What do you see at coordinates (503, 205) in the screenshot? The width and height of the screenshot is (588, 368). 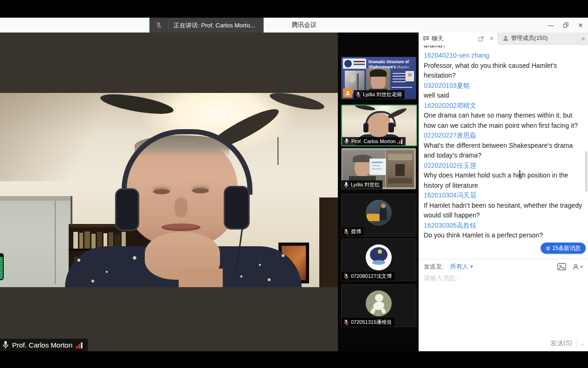 I see `chat-message: 162010304冯天晨 If Hamlet hadn't been so he…` at bounding box center [503, 205].